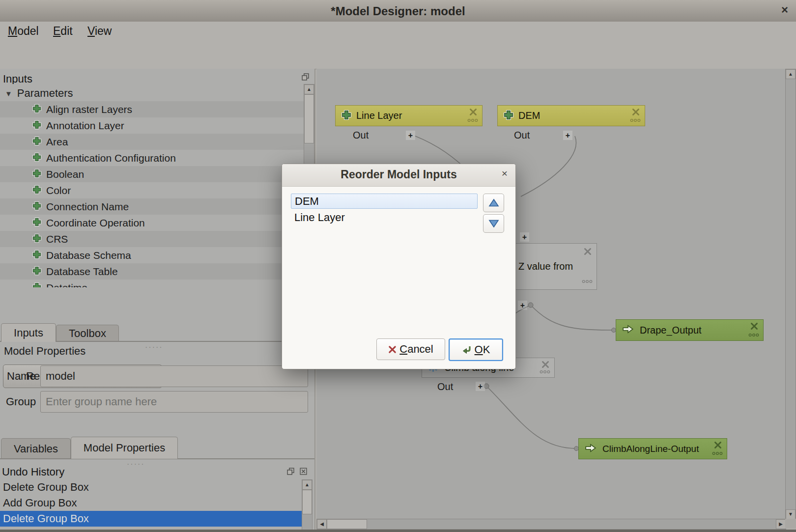  Describe the element at coordinates (152, 109) in the screenshot. I see `tree-item-align-raster-layers: Align raster Layers` at that location.